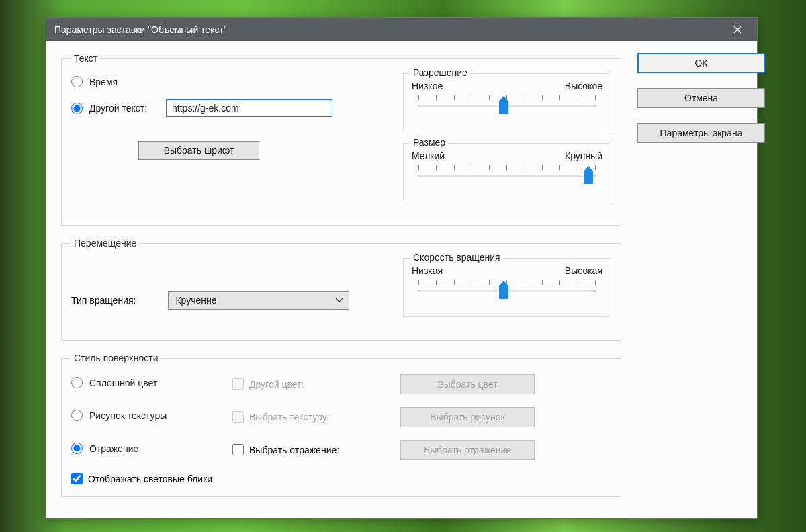 The height and width of the screenshot is (532, 806). Describe the element at coordinates (77, 449) in the screenshot. I see `radio-reflection` at that location.